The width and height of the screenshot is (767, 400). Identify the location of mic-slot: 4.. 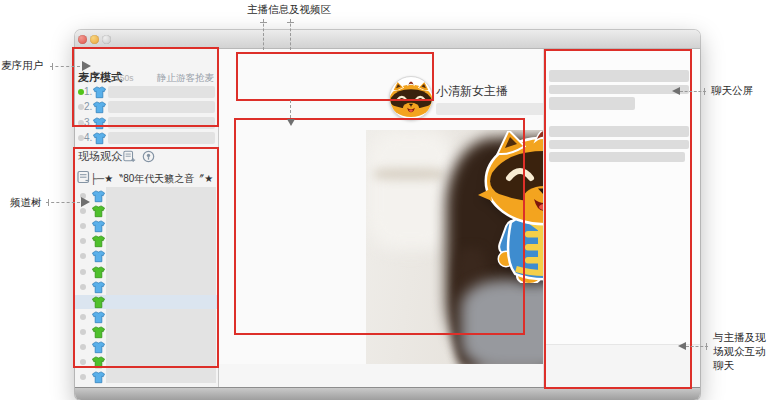
(146, 138).